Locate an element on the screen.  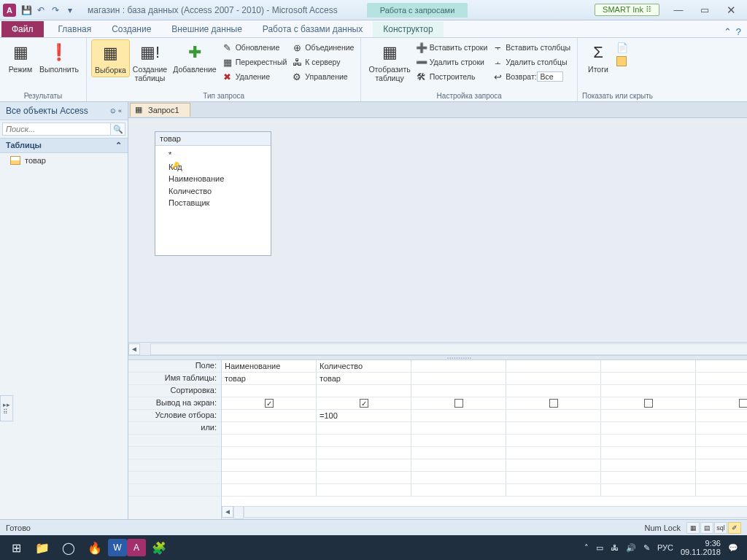
access-icon: A is located at coordinates (136, 548).